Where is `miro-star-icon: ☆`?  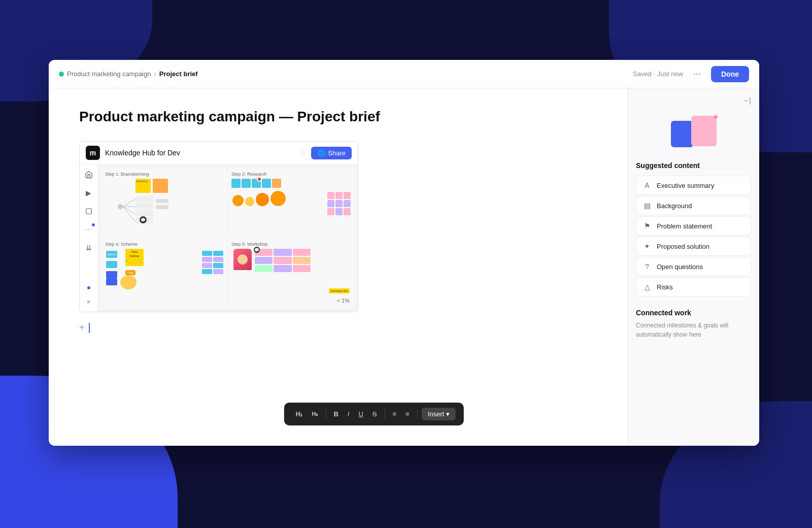
miro-star-icon: ☆ is located at coordinates (302, 153).